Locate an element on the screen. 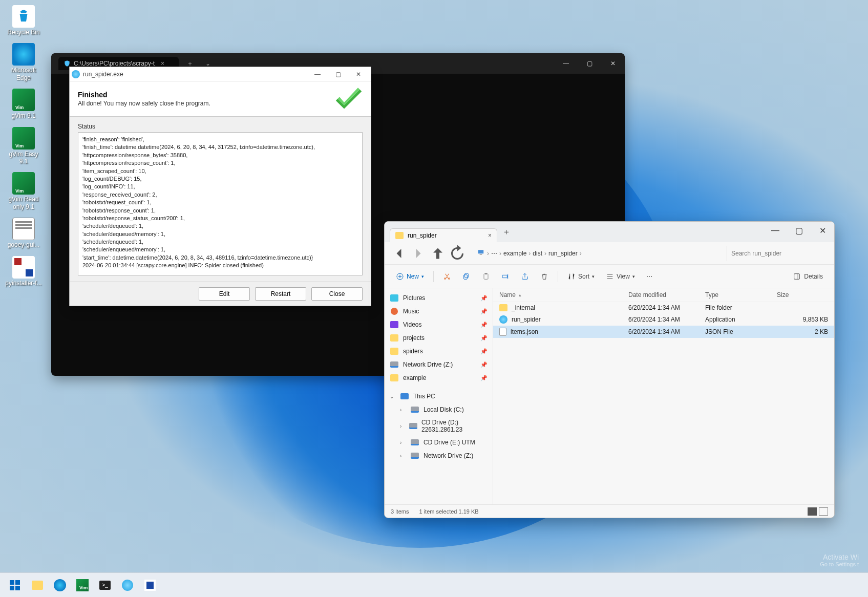 The height and width of the screenshot is (597, 868). cut-button is located at coordinates (447, 276).